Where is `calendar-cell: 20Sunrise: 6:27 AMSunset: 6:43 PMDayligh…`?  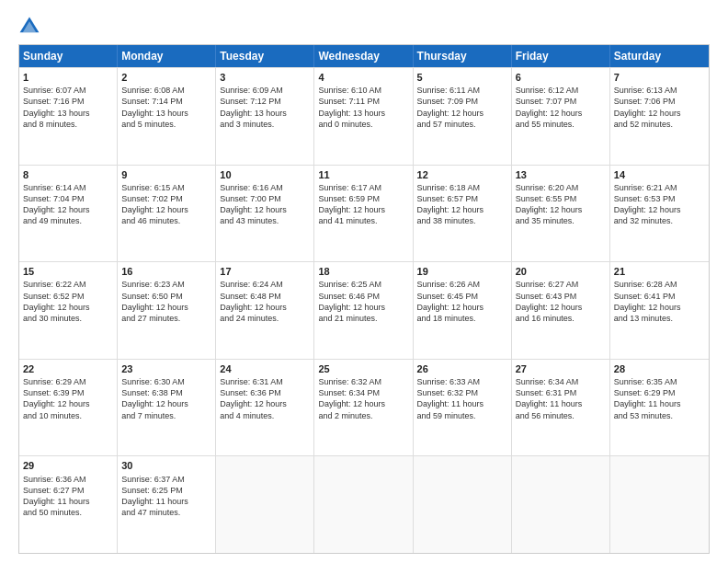 calendar-cell: 20Sunrise: 6:27 AMSunset: 6:43 PMDayligh… is located at coordinates (561, 311).